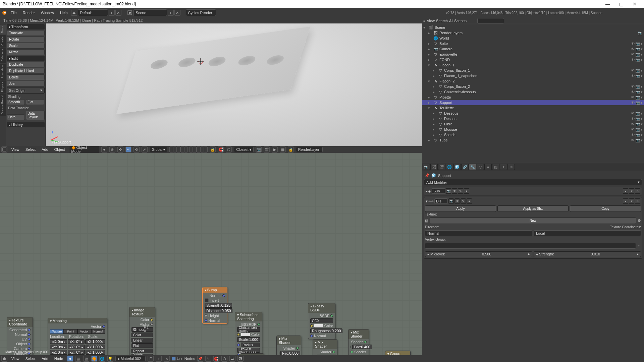  I want to click on outliner-row: ▸📷Camera👁📷▾, so click(533, 49).